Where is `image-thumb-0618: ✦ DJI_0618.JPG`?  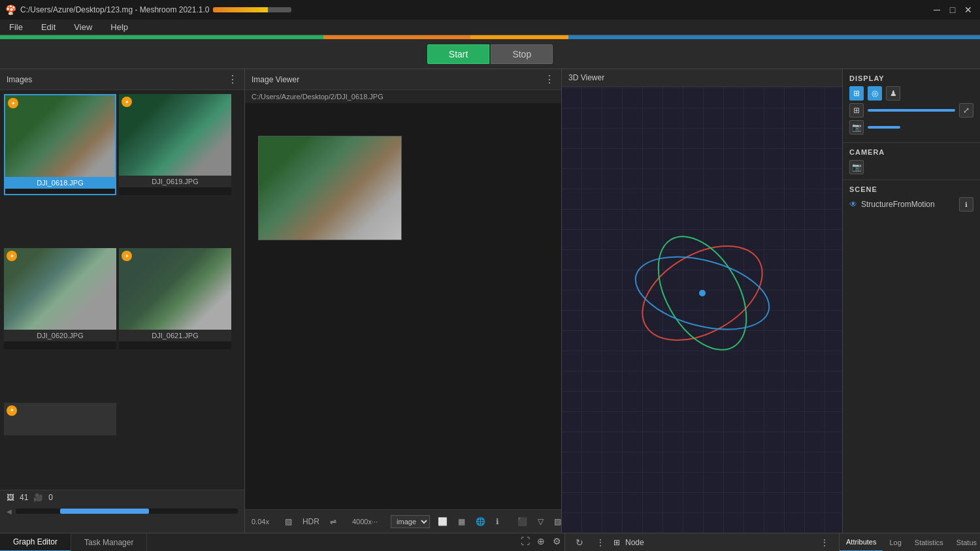 image-thumb-0618: ✦ DJI_0618.JPG is located at coordinates (60, 145).